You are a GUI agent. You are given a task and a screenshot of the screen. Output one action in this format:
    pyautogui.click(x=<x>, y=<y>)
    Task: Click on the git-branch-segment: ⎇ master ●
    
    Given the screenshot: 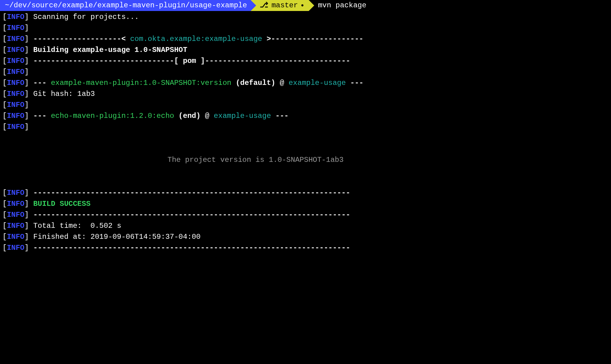 What is the action you would take?
    pyautogui.click(x=280, y=5)
    